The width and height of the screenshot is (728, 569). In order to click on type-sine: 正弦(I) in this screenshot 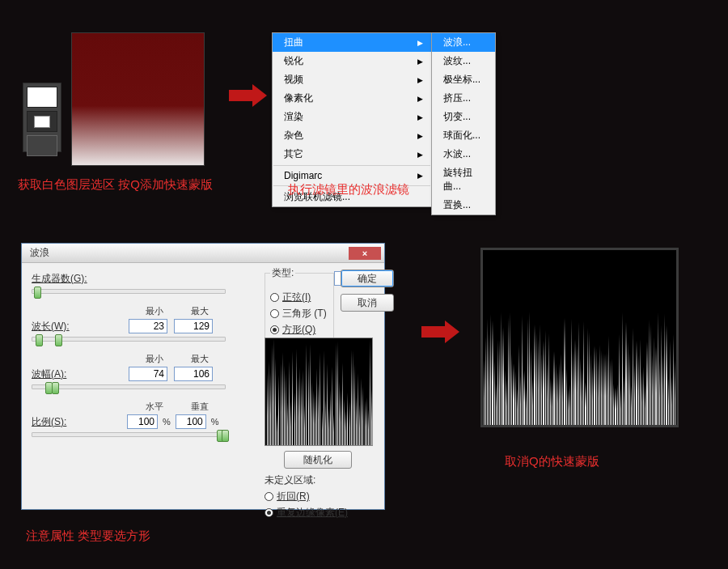, I will do `click(299, 298)`.